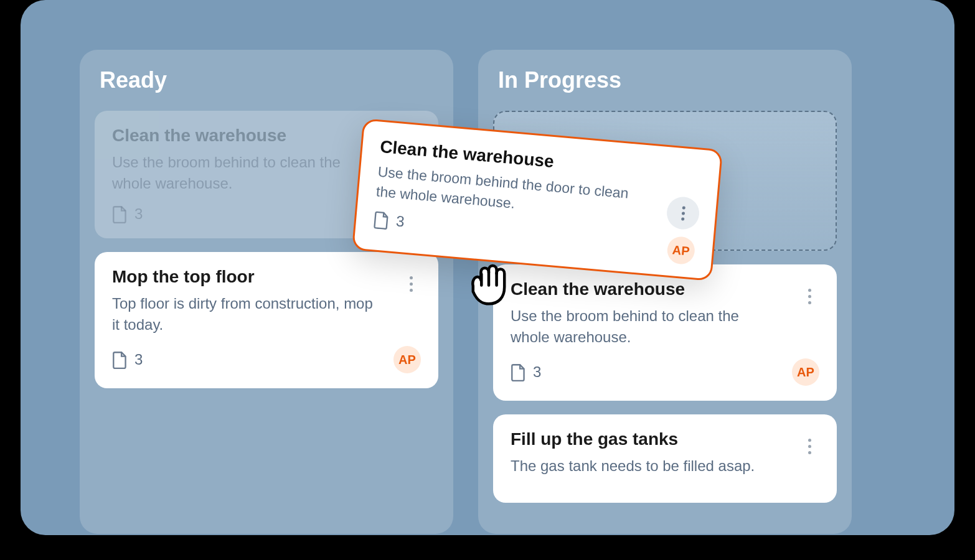 This screenshot has width=975, height=560. I want to click on card-mop-floor: Mop the top floor Top floor is dirty fro…, so click(266, 320).